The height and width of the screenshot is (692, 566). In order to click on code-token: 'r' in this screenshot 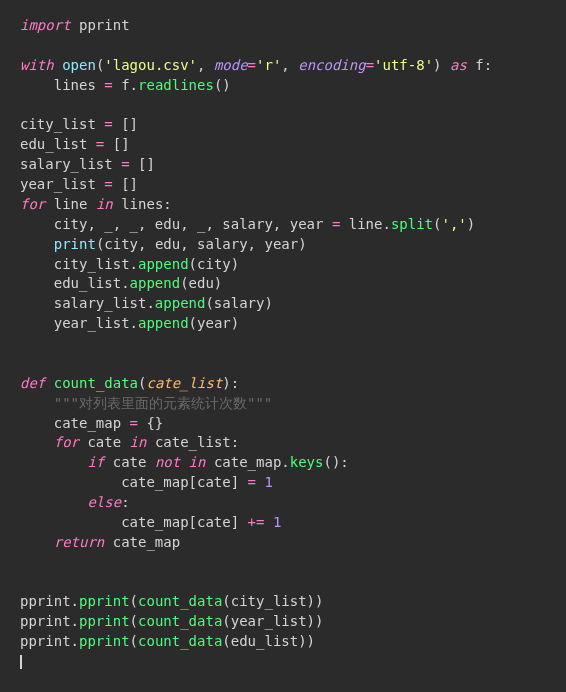, I will do `click(268, 65)`.